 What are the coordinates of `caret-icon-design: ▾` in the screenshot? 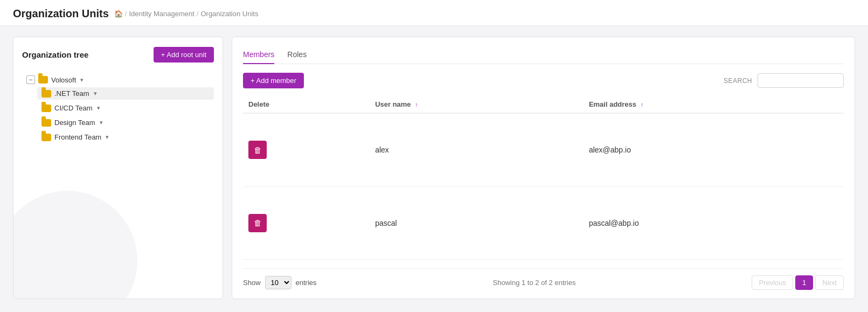 It's located at (101, 123).